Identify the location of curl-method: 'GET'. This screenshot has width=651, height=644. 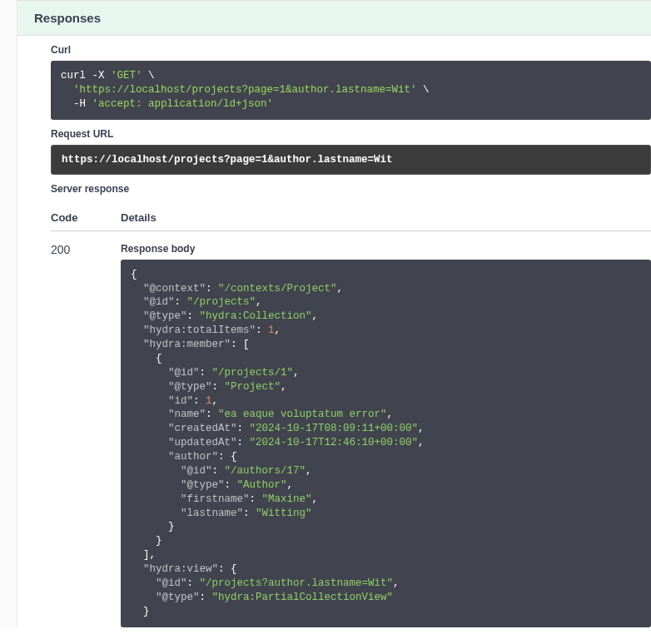
(127, 76).